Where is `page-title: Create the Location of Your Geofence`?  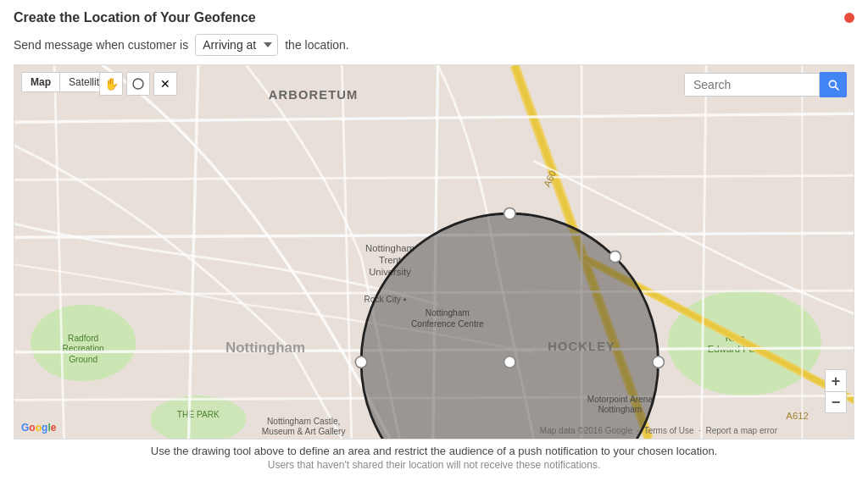
page-title: Create the Location of Your Geofence is located at coordinates (135, 18).